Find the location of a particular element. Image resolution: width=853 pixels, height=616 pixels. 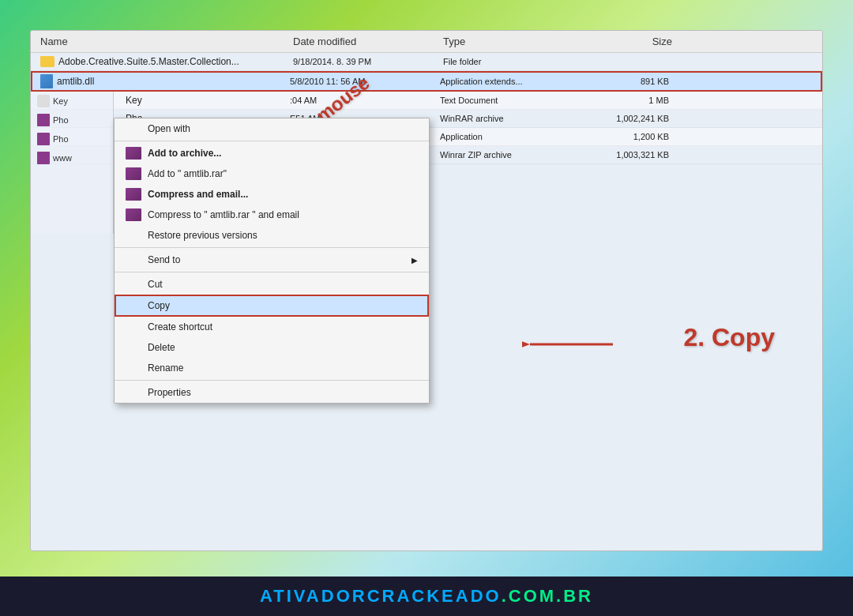

file-type-dll: Application extends... is located at coordinates (515, 81).